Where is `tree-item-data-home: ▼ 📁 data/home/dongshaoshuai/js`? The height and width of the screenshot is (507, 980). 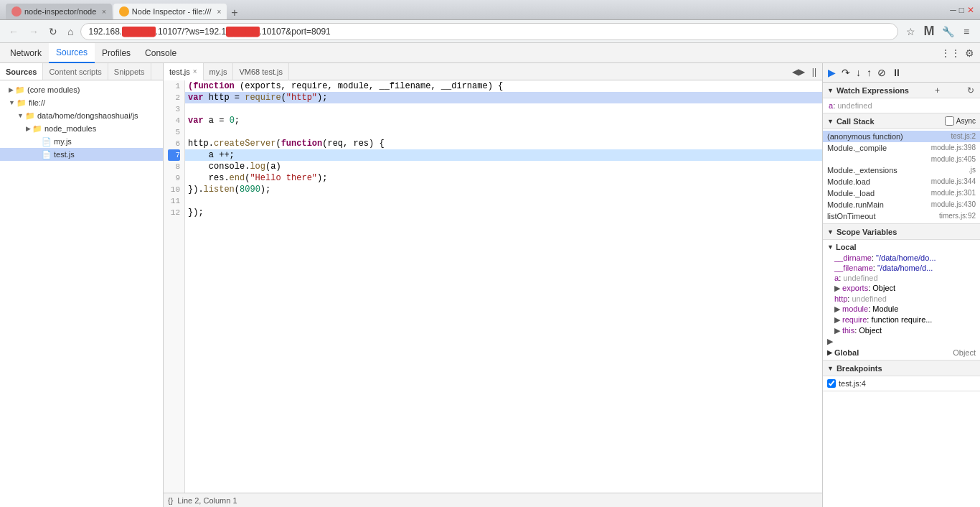
tree-item-data-home: ▼ 📁 data/home/dongshaoshuai/js is located at coordinates (82, 116).